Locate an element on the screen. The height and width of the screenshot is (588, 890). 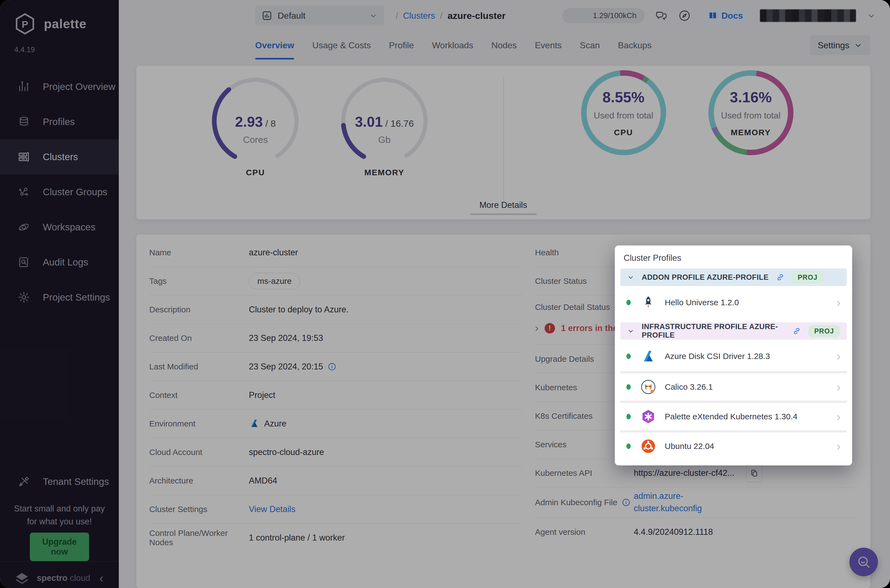
addon-profile-items: Hello Universe 1.2.0 › is located at coordinates (734, 302).